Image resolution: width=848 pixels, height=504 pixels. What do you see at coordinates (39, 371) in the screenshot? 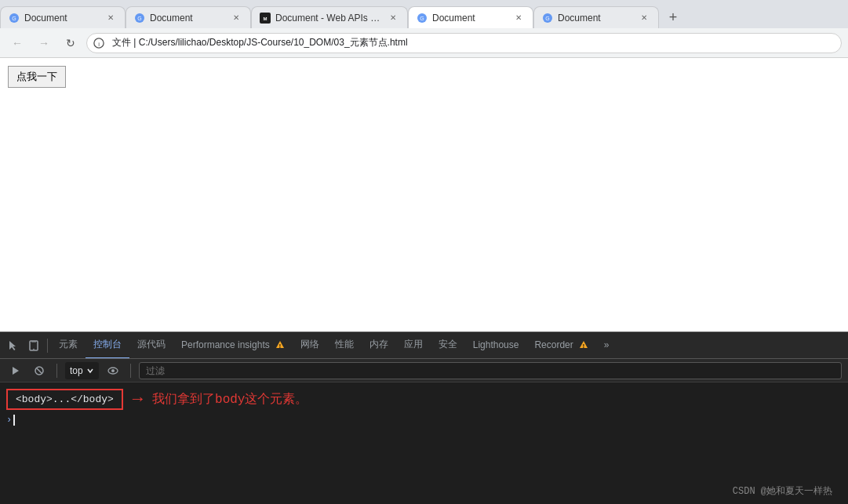
I see `stop-icon` at bounding box center [39, 371].